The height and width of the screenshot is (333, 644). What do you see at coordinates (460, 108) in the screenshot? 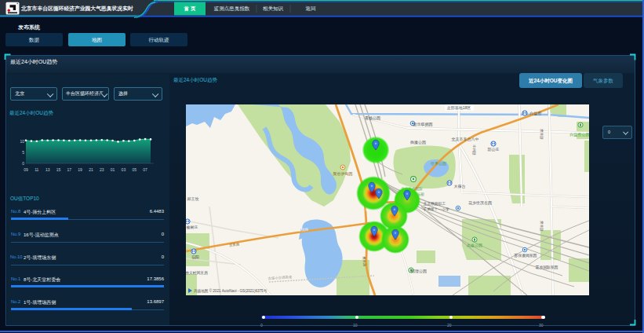
I see `svg-text: 总部基地18区` at bounding box center [460, 108].